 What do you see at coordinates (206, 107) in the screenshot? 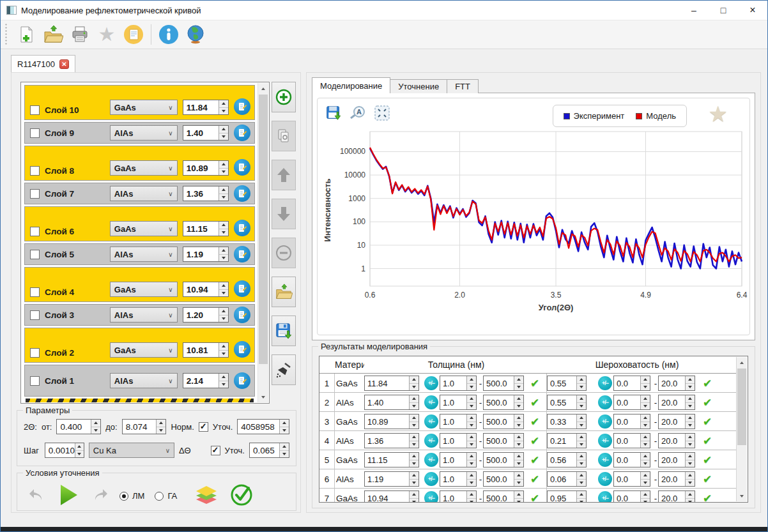
I see `layer-thickness-spinner: 11.84` at bounding box center [206, 107].